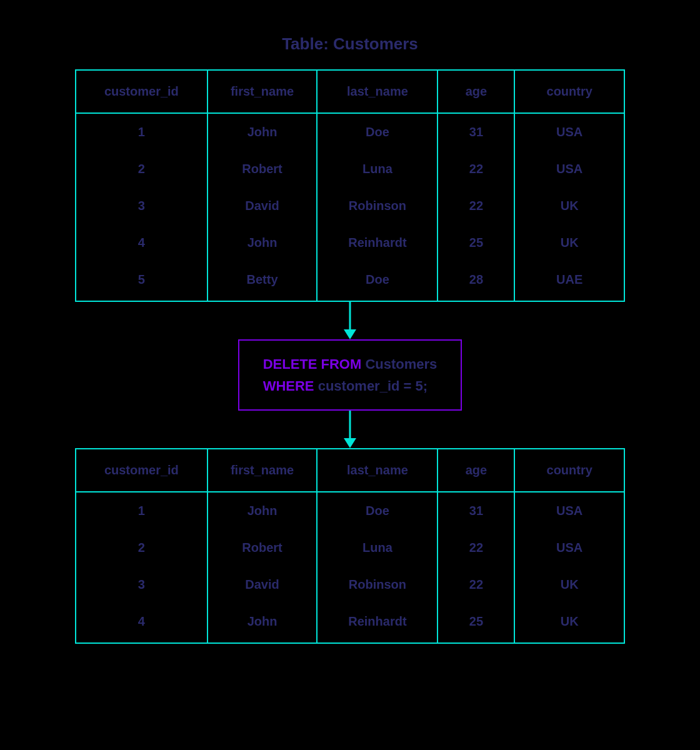  Describe the element at coordinates (141, 281) in the screenshot. I see `cell-id: 5` at that location.